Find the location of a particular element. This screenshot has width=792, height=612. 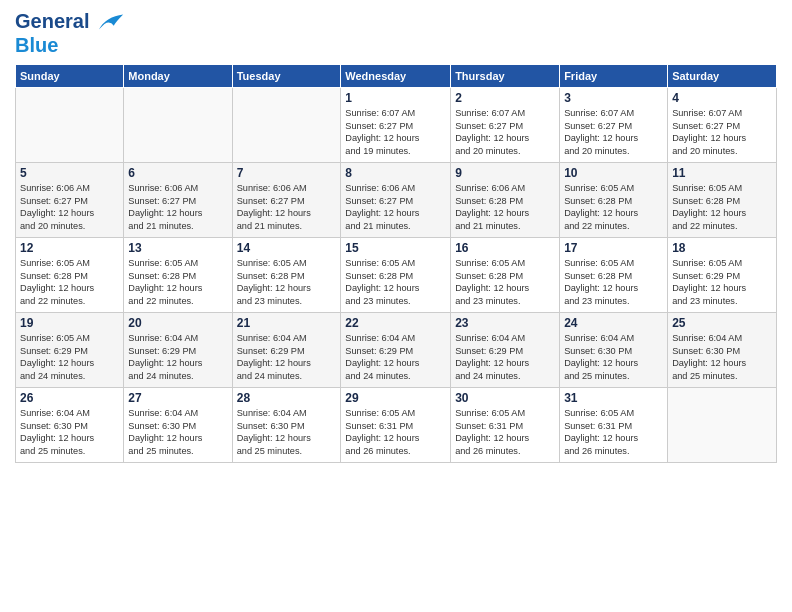

weekday-header-thursday: Thursday is located at coordinates (506, 76).